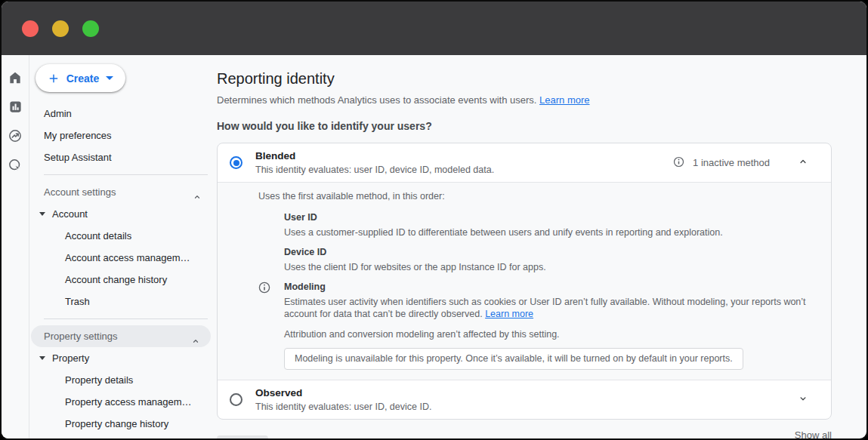 The height and width of the screenshot is (440, 868). Describe the element at coordinates (524, 100) in the screenshot. I see `page-subtitle: Determines which methods Analytics uses …` at that location.